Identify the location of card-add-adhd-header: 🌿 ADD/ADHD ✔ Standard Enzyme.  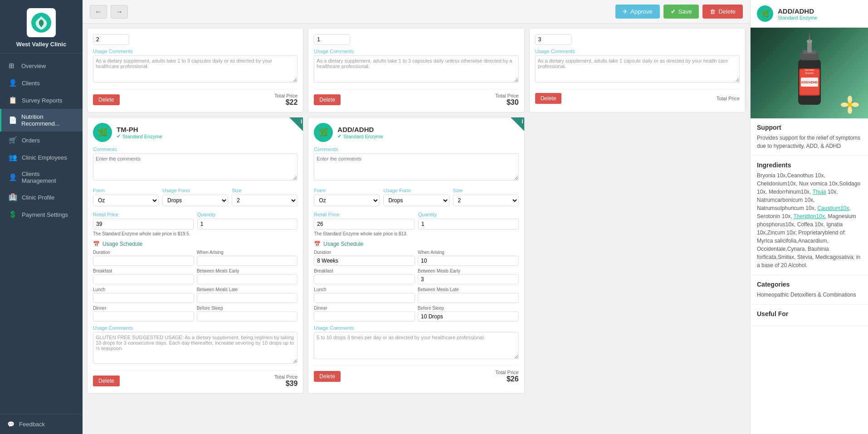
(416, 132).